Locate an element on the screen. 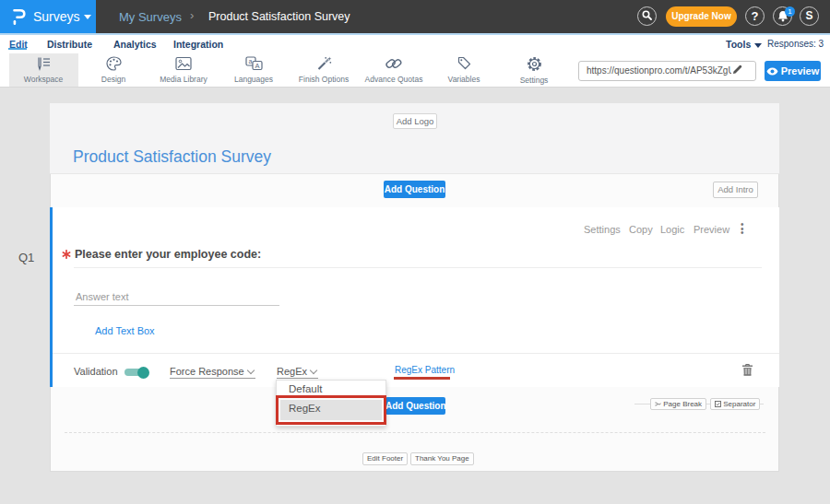 The width and height of the screenshot is (830, 504). svg-text: a is located at coordinates (250, 61).